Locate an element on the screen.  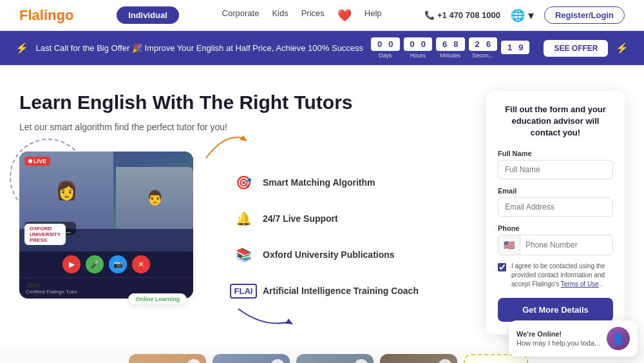
timer-days-d2: 0 is located at coordinates (390, 44).